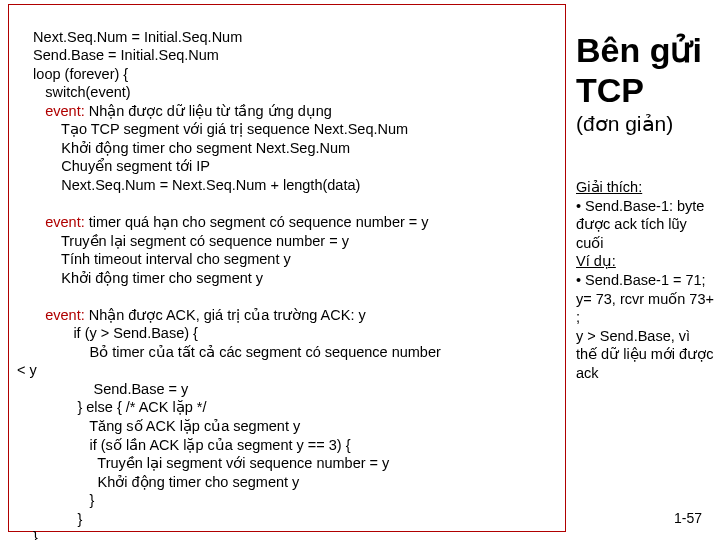  Describe the element at coordinates (154, 259) in the screenshot. I see `code-line: Tính timeout interval cho segment y` at that location.